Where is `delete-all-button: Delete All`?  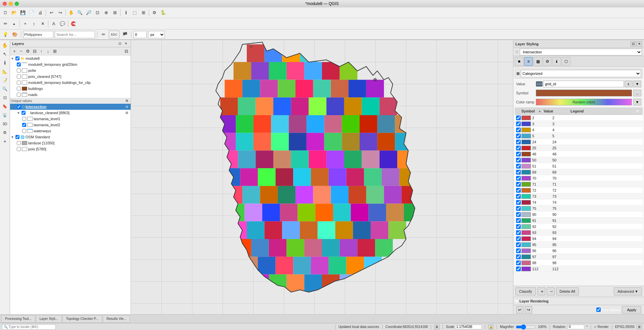
delete-all-button: Delete All is located at coordinates (567, 291).